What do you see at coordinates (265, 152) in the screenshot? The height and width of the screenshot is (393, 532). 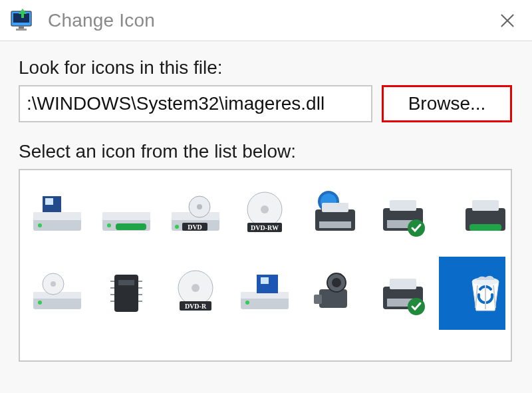 I see `icon-list-label: Select an icon from the list below:` at bounding box center [265, 152].